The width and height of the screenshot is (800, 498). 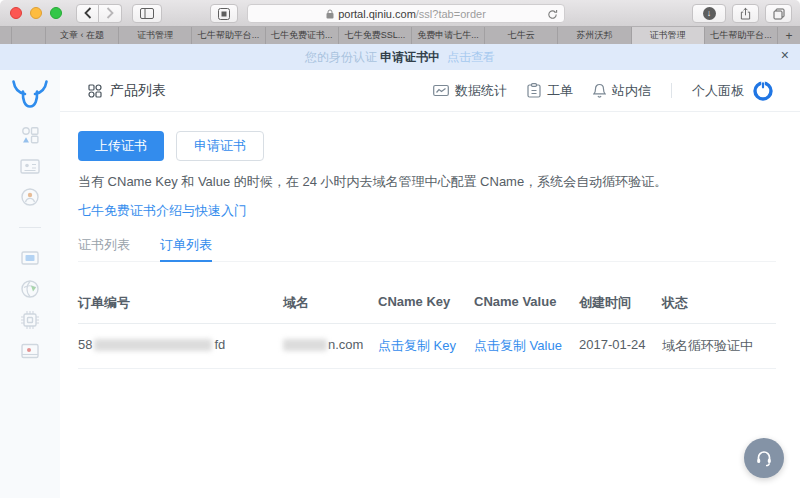 I want to click on browser-tab: 苏州沃邦, so click(x=594, y=36).